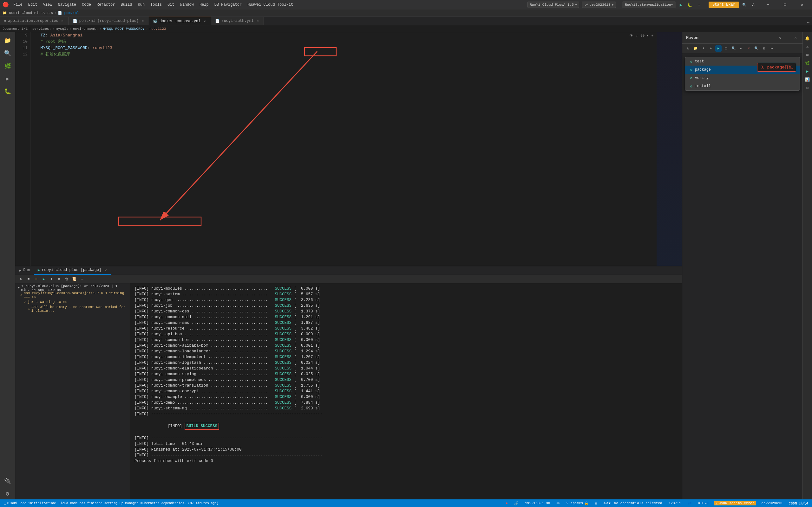 This screenshot has height=507, width=812. I want to click on statusbar-ip: 192.168.1.30, so click(538, 503).